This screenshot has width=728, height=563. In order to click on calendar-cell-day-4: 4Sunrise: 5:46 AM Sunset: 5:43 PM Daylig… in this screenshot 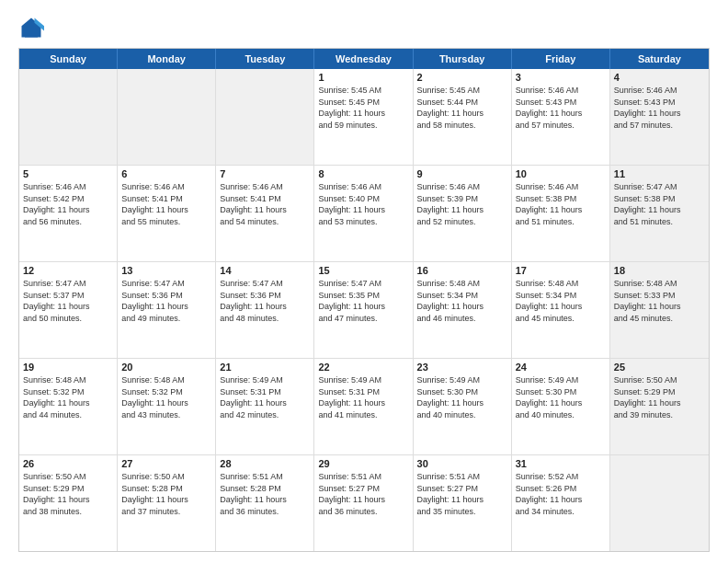, I will do `click(660, 117)`.